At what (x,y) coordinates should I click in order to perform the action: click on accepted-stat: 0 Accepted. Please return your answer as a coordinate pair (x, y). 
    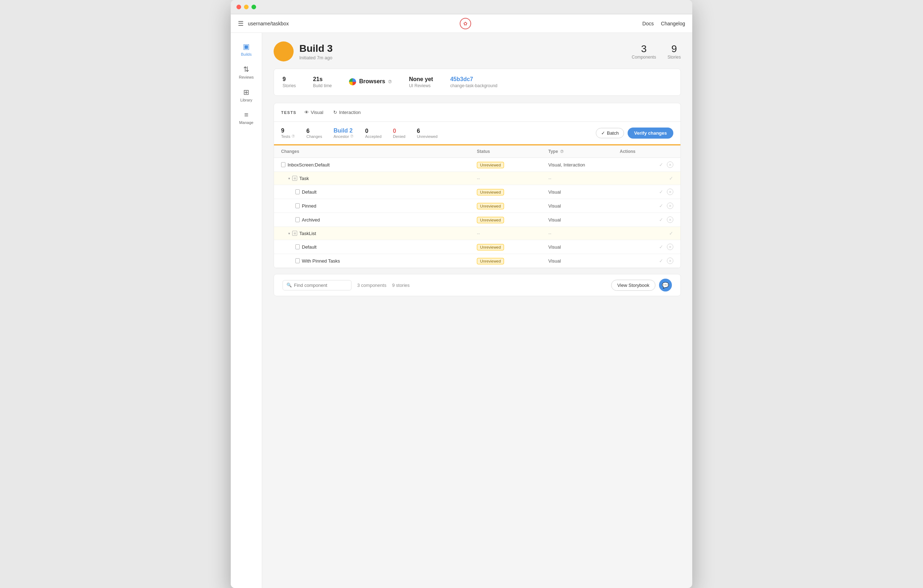
    Looking at the image, I should click on (373, 133).